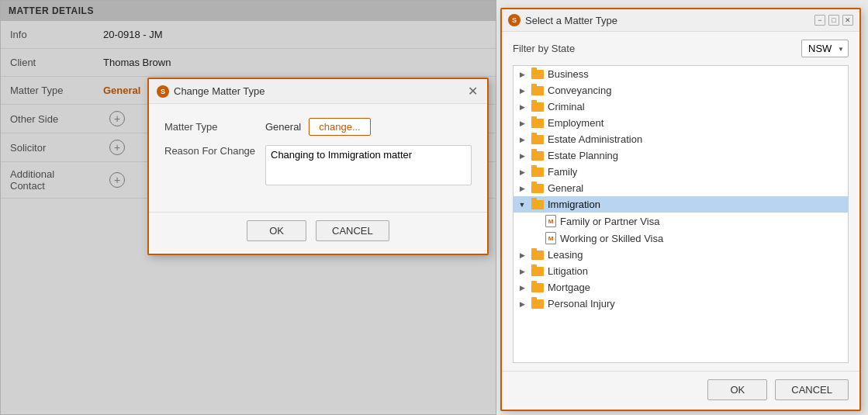 This screenshot has width=868, height=415. What do you see at coordinates (595, 140) in the screenshot?
I see `tree-label-estate-admin: Estate Administration` at bounding box center [595, 140].